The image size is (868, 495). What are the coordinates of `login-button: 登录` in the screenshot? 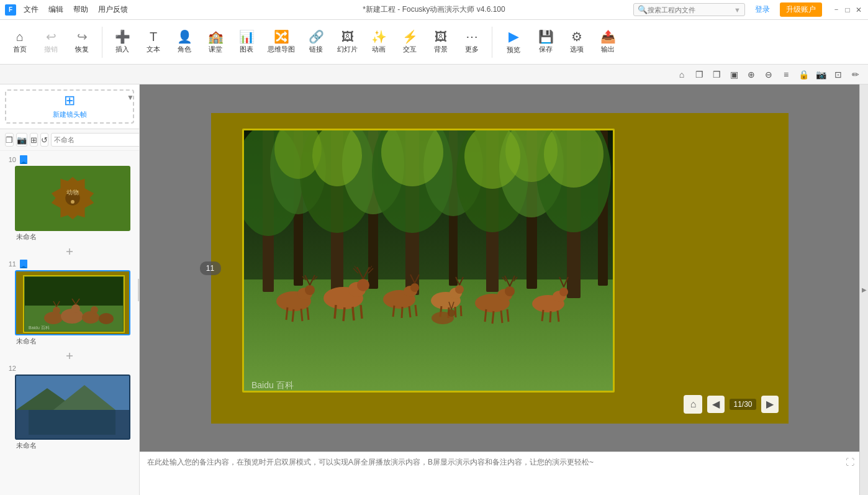 It's located at (762, 10).